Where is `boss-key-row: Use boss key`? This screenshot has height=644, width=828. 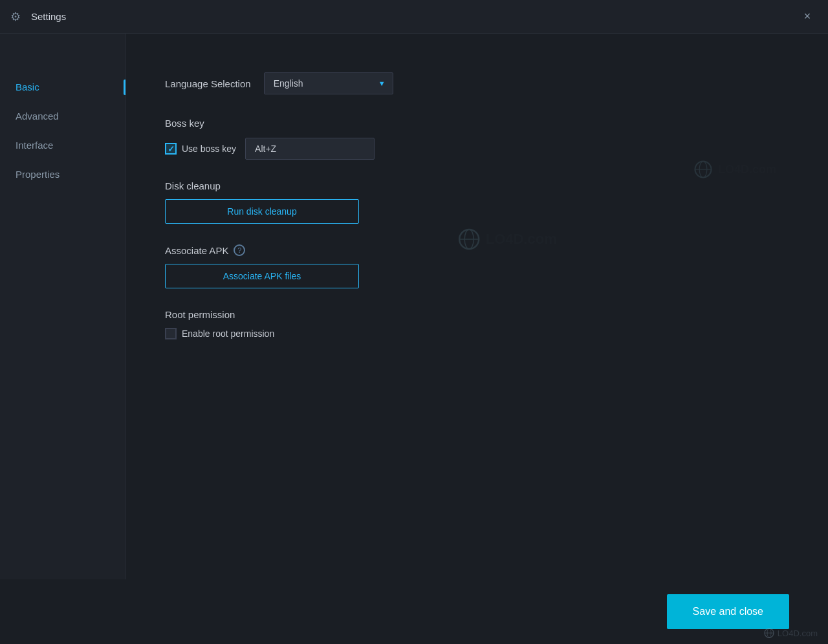
boss-key-row: Use boss key is located at coordinates (477, 149).